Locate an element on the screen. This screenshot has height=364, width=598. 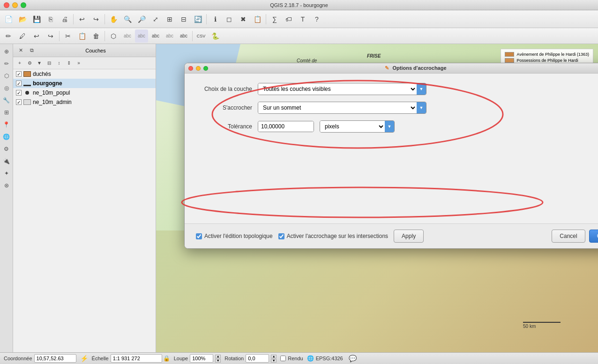
rotation-input is located at coordinates (257, 358).